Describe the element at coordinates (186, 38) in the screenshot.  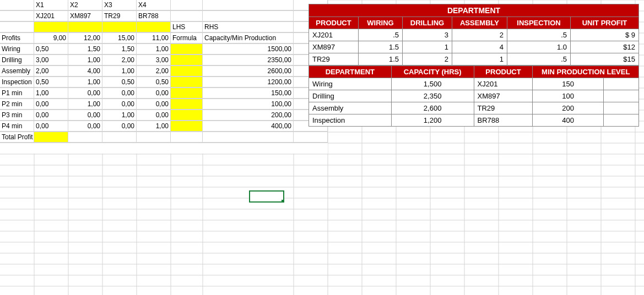
I see `cell: Formula` at that location.